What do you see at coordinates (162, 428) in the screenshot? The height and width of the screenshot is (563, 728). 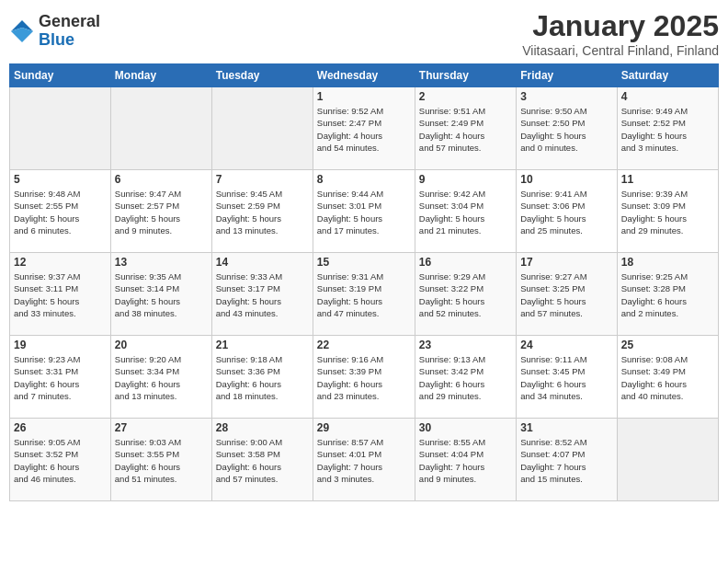 I see `day-number: 27` at bounding box center [162, 428].